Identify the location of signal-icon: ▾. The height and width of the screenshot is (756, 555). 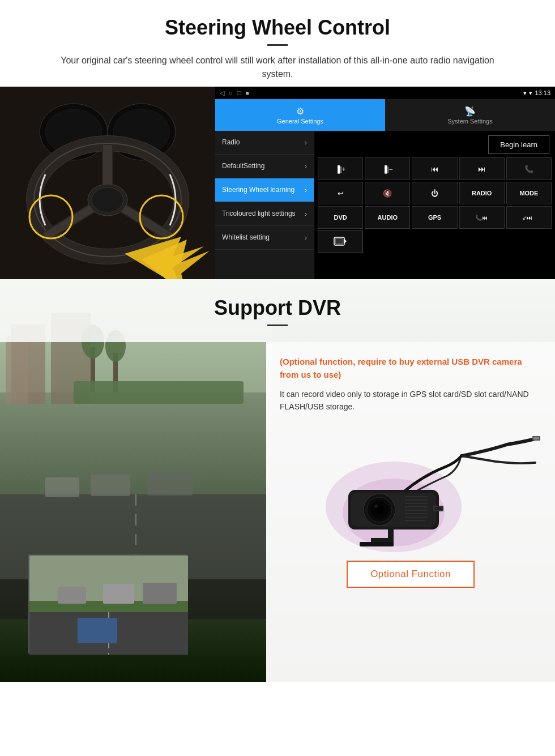
(525, 93).